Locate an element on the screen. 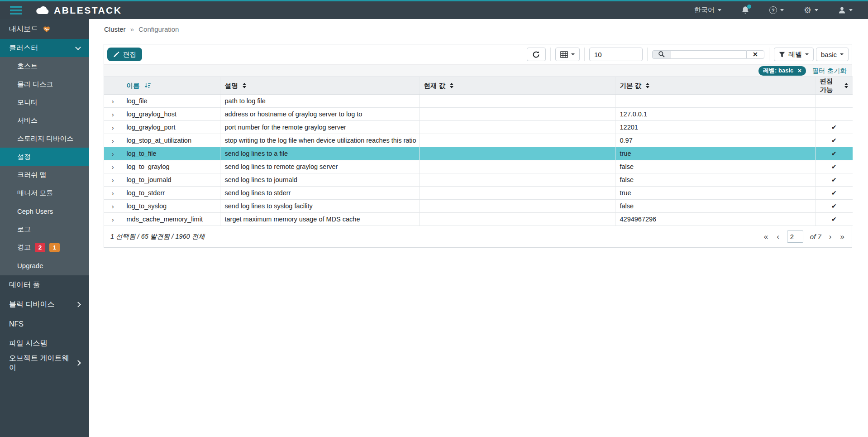 The width and height of the screenshot is (868, 437). clear-search-button: ✕ is located at coordinates (755, 54).